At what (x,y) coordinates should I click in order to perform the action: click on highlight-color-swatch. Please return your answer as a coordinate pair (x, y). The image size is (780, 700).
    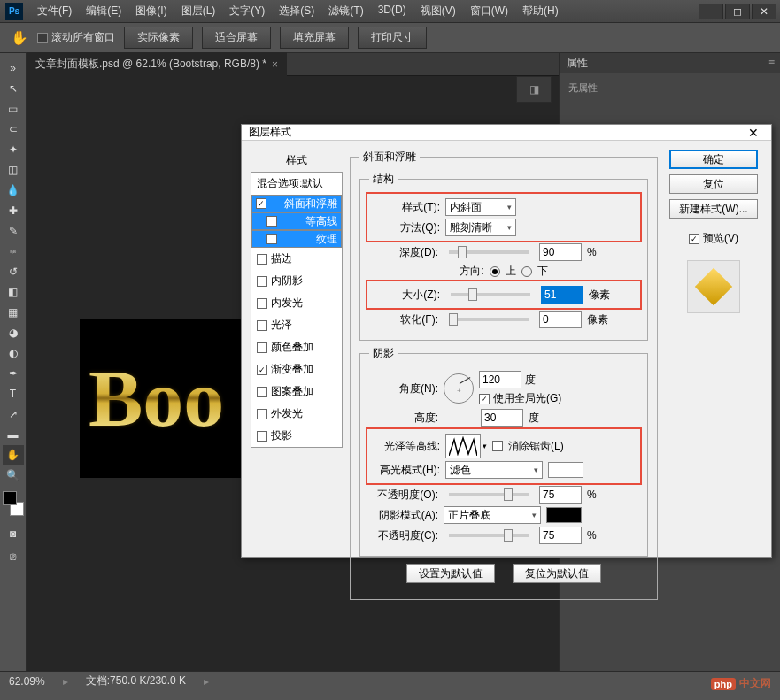
    Looking at the image, I should click on (566, 470).